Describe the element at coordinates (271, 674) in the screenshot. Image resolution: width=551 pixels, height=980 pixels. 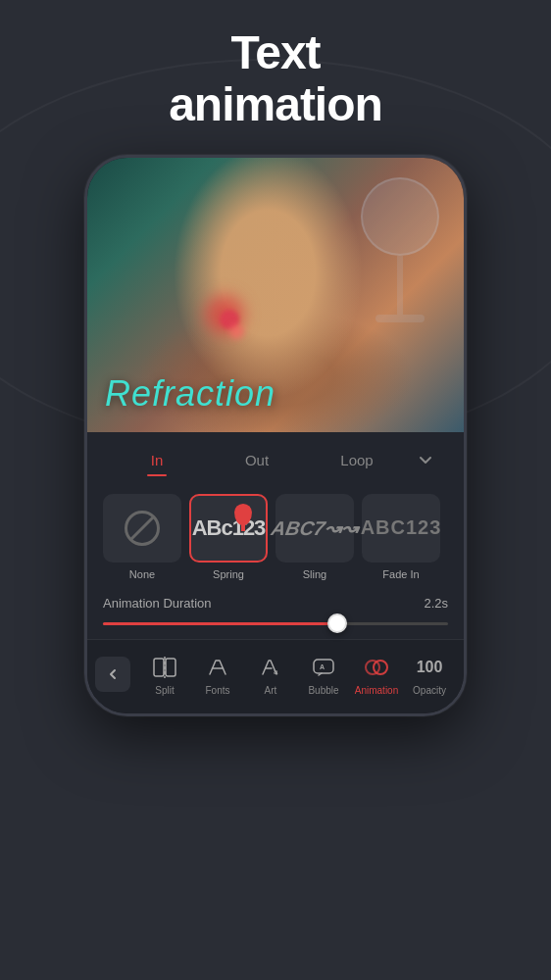
I see `toolbar-item-art: a Art` at that location.